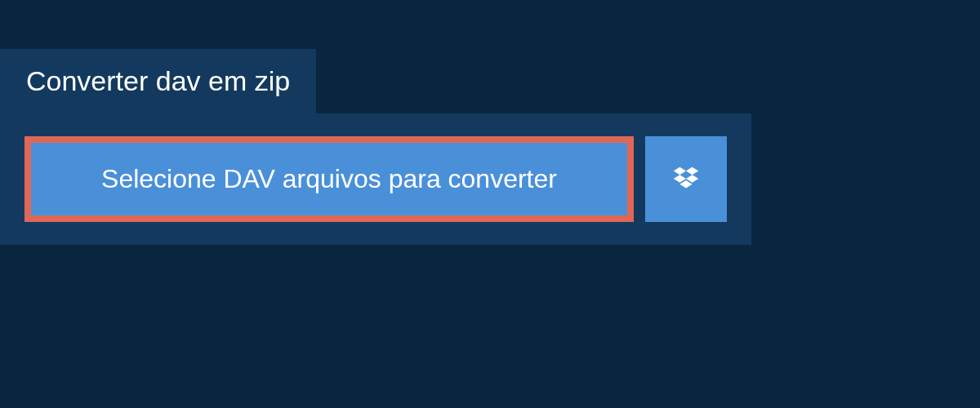 This screenshot has width=980, height=408. I want to click on select-files-button: Selecione DAV arquivos para converter, so click(329, 180).